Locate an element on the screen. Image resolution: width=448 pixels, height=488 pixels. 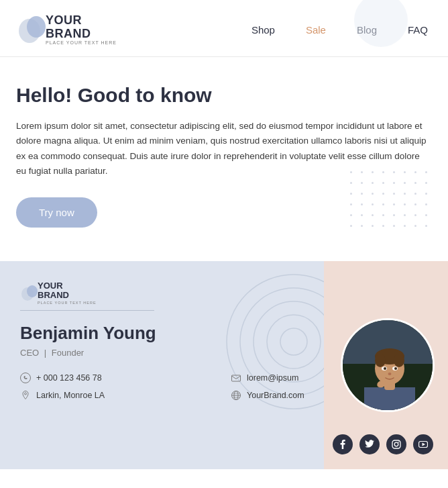
card-brand-tagline: PLACE YOUR TEXT HERE is located at coordinates (67, 303).